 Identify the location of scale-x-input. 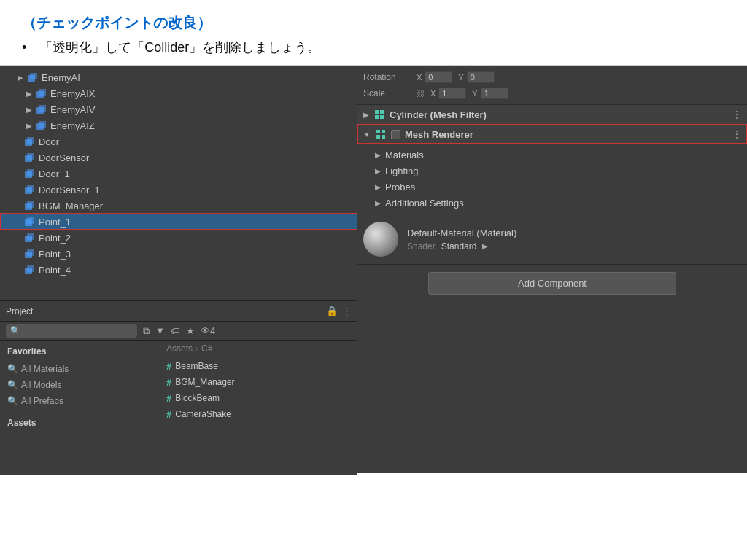
(452, 93).